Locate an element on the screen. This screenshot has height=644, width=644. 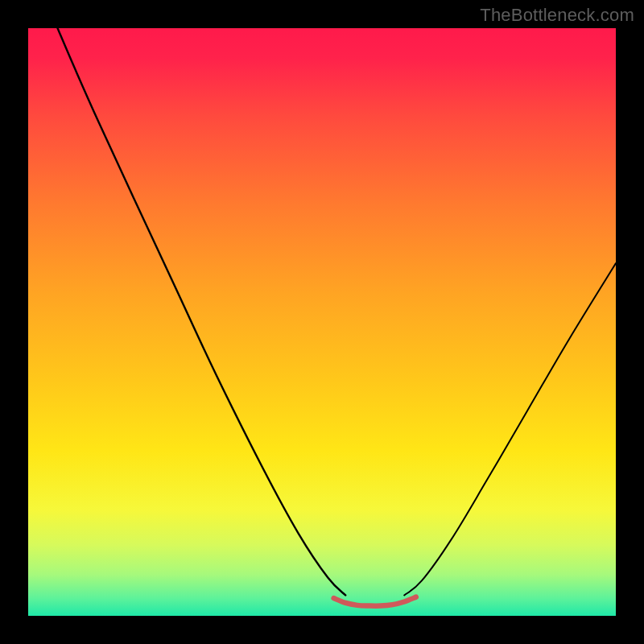
series-bottom-flat is located at coordinates (375, 602).